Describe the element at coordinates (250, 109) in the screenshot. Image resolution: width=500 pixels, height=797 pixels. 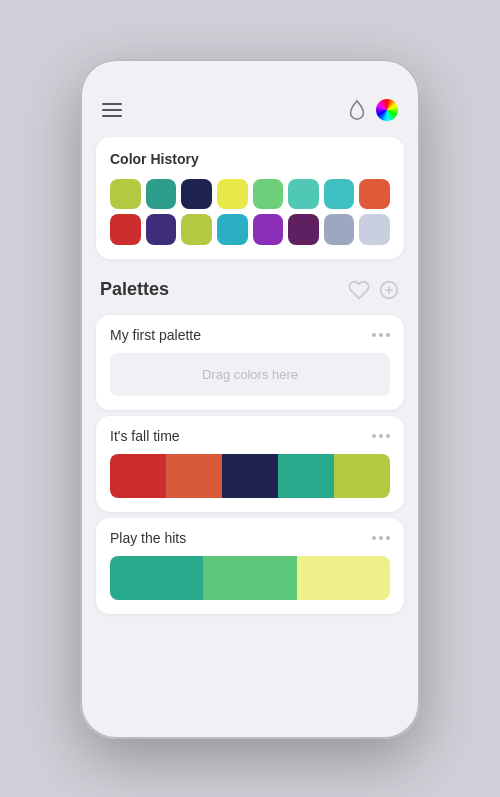
I see `header` at that location.